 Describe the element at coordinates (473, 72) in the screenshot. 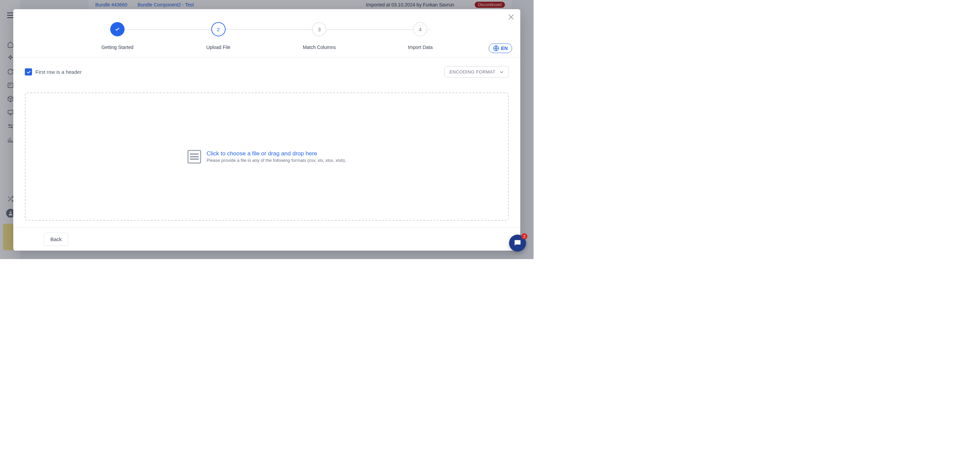

I see `encoding-label: ENCODING FORMAT` at that location.